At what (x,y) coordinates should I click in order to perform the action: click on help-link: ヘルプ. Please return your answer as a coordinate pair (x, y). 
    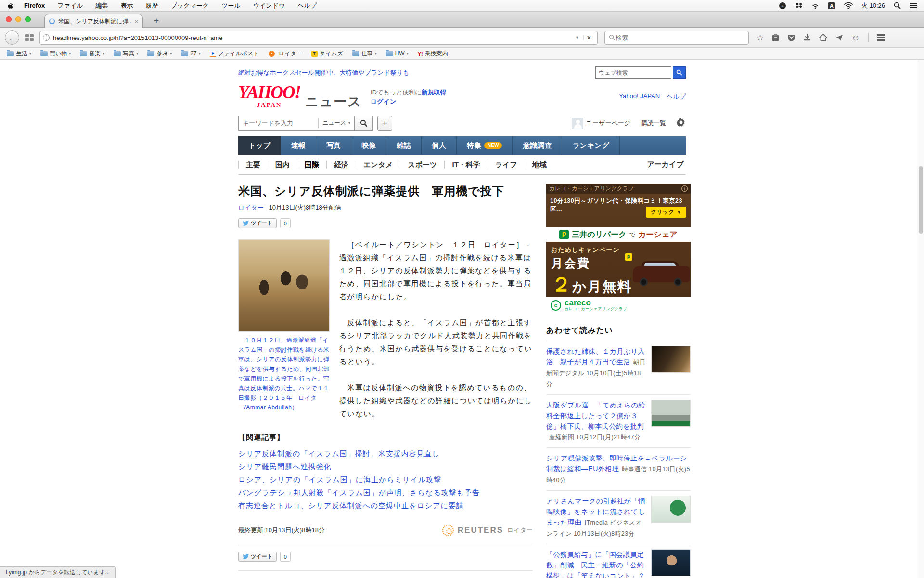
    Looking at the image, I should click on (676, 97).